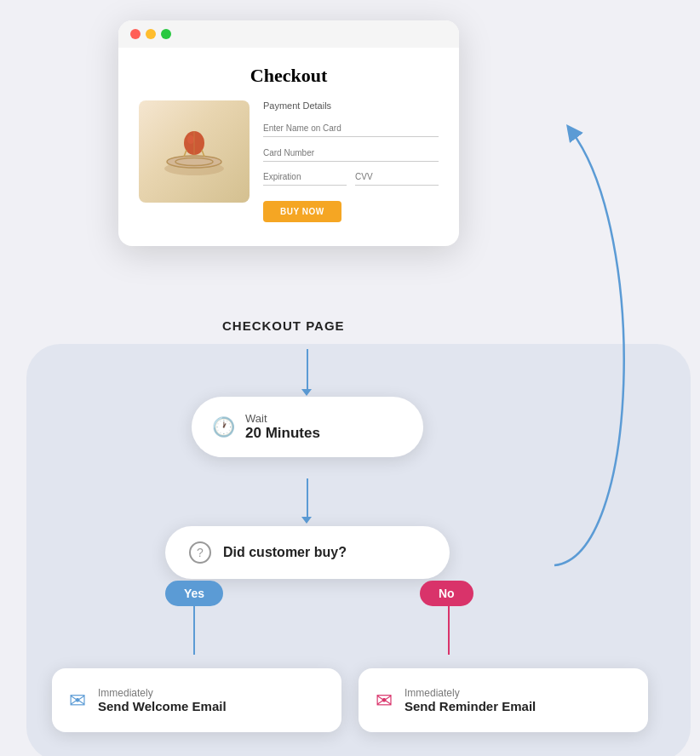  What do you see at coordinates (194, 152) in the screenshot?
I see `product-image` at bounding box center [194, 152].